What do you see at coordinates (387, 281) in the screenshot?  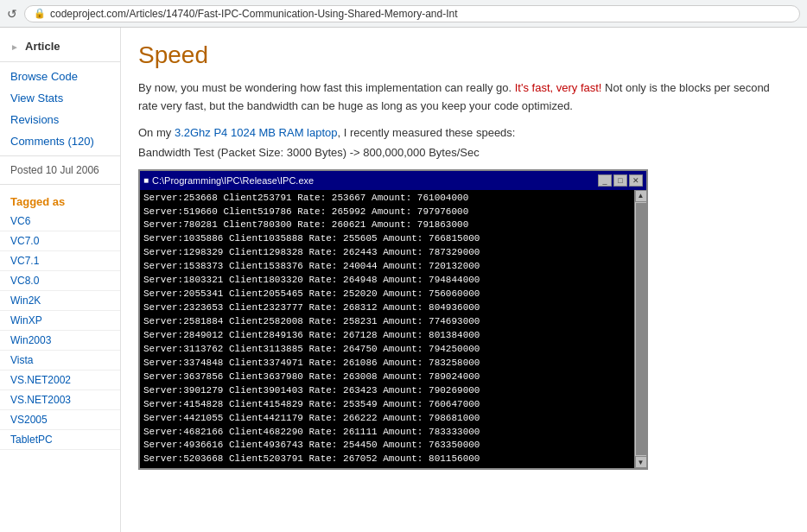 I see `terminal-line: Server:1803321 Client1803320 Rate: 26494…` at bounding box center [387, 281].